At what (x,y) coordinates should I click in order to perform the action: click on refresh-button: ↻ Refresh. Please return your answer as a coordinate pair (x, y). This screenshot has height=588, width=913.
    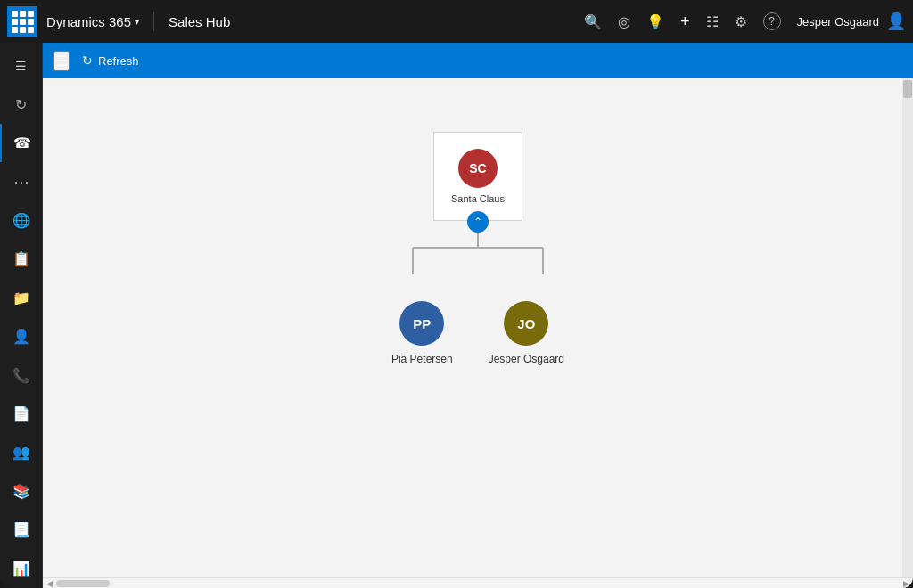
    Looking at the image, I should click on (111, 61).